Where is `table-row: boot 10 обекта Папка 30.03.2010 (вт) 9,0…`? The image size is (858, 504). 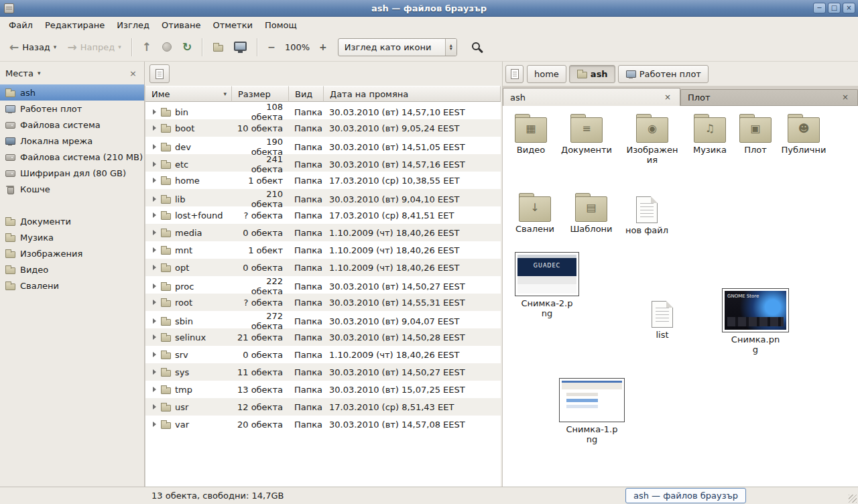 table-row: boot 10 обекта Папка 30.03.2010 (вт) 9,0… is located at coordinates (323, 128).